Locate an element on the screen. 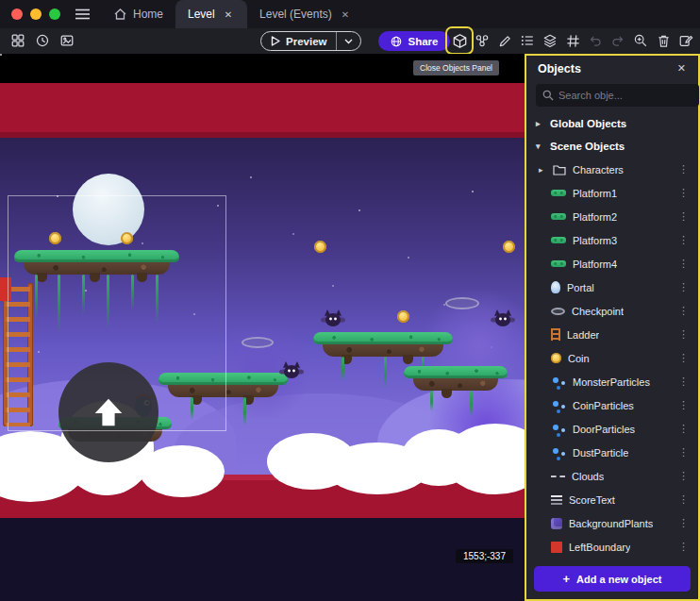 The image size is (700, 601). objects-panel-header: Objects ✕ is located at coordinates (612, 68).